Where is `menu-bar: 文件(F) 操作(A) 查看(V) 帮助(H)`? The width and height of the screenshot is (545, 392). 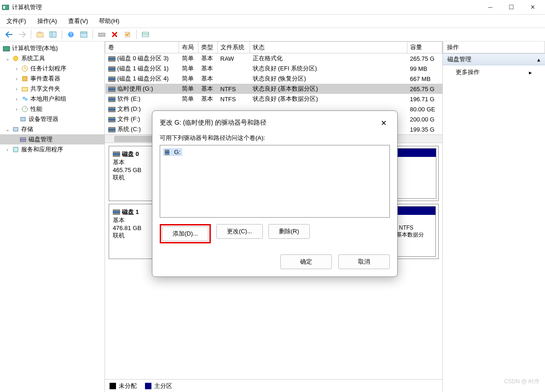 menu-bar: 文件(F) 操作(A) 查看(V) 帮助(H) is located at coordinates (272, 21).